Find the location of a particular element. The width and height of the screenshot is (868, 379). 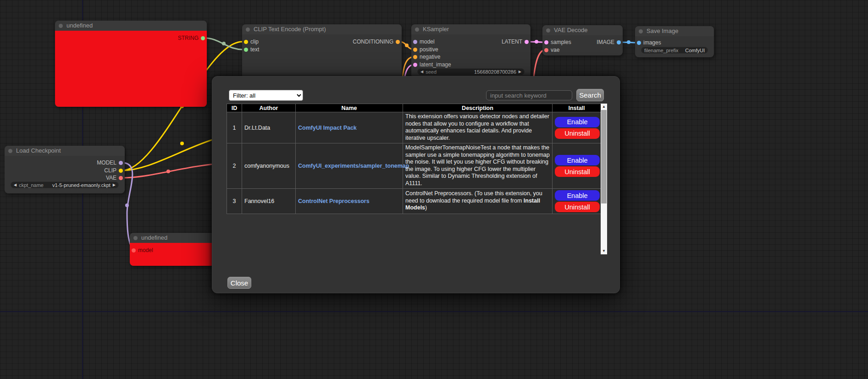

input-slot-text: text is located at coordinates (251, 49).